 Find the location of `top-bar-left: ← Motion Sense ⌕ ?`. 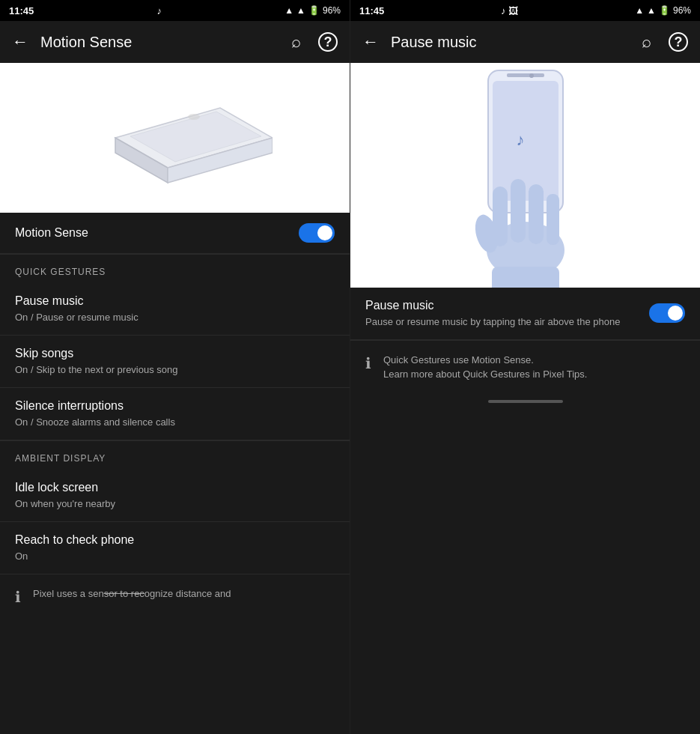

top-bar-left: ← Motion Sense ⌕ ? is located at coordinates (175, 42).